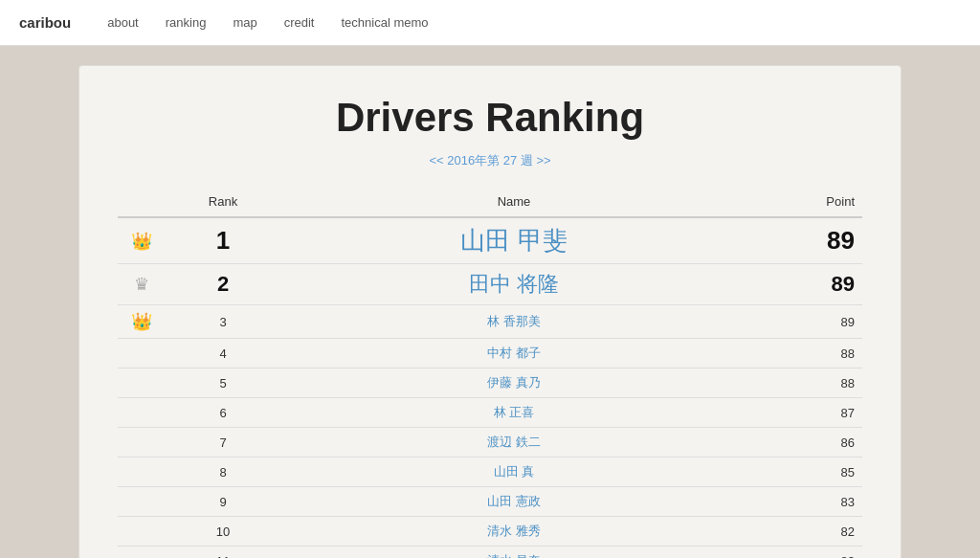 The width and height of the screenshot is (980, 558). What do you see at coordinates (490, 532) in the screenshot?
I see `table-row: 10清水 雅秀82` at bounding box center [490, 532].